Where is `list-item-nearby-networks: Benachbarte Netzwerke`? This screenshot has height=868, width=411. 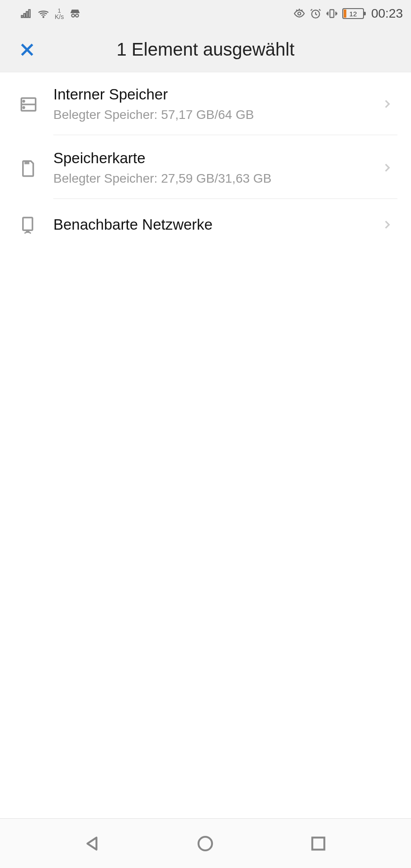
list-item-nearby-networks: Benachbarte Netzwerke is located at coordinates (205, 225).